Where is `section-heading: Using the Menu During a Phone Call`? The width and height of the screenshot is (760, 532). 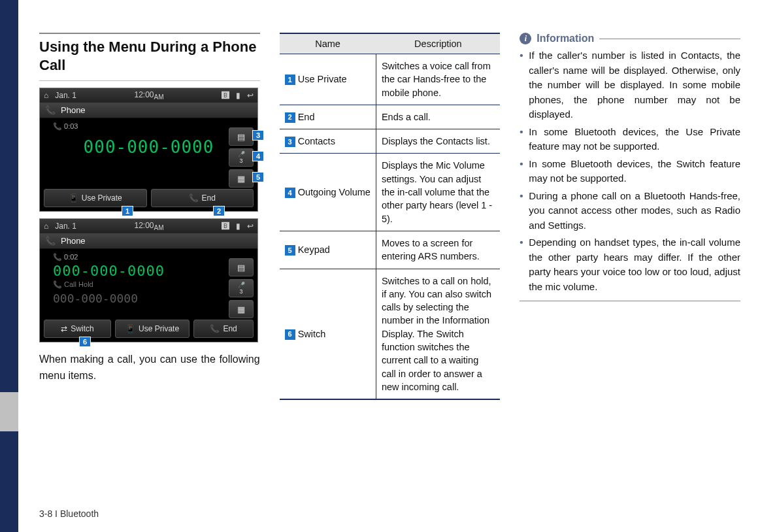 section-heading: Using the Menu During a Phone Call is located at coordinates (150, 57).